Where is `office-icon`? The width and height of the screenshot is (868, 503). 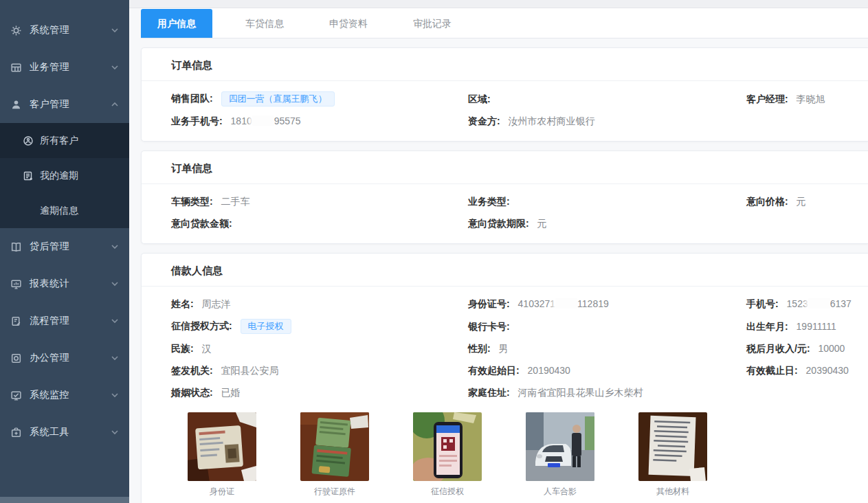
office-icon is located at coordinates (16, 359).